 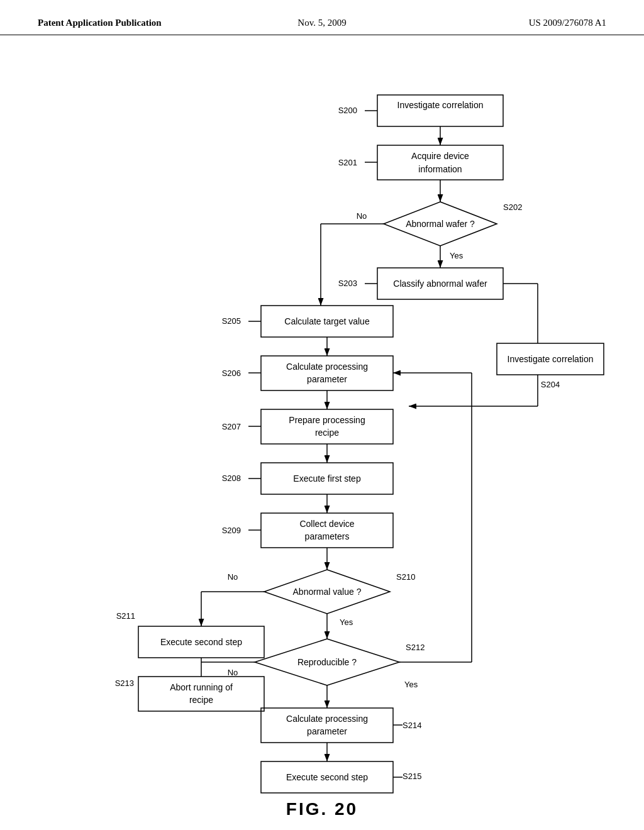 I want to click on s214-label: S214, so click(x=412, y=726).